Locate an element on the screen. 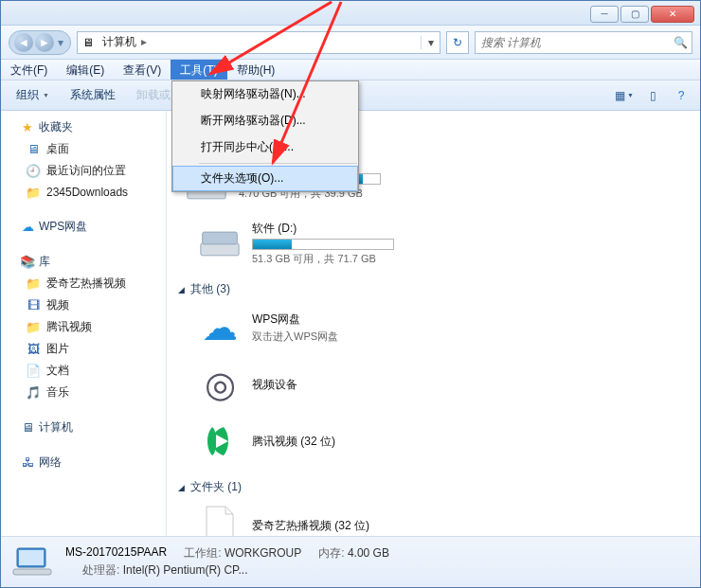  computer-icon: 🖥 is located at coordinates (27, 428).